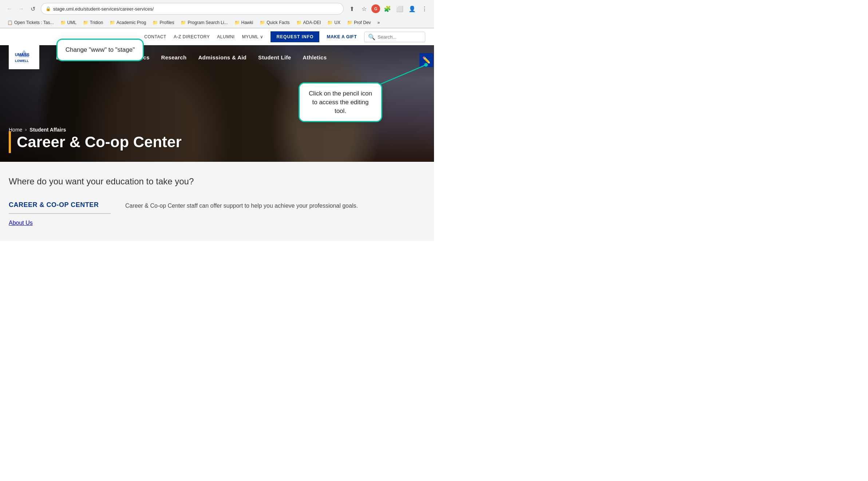  I want to click on bookmark-label: Hawki, so click(248, 23).